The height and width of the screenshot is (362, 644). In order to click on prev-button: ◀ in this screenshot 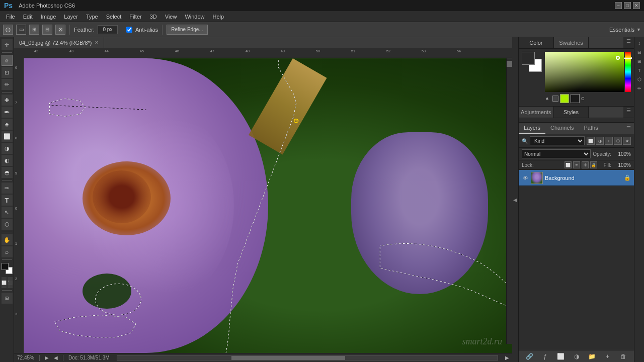, I will do `click(56, 358)`.